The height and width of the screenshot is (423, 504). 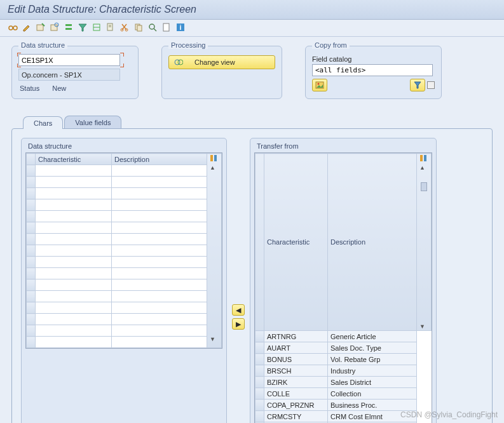 What do you see at coordinates (343, 371) in the screenshot?
I see `table-row: BRSCHIndustry` at bounding box center [343, 371].